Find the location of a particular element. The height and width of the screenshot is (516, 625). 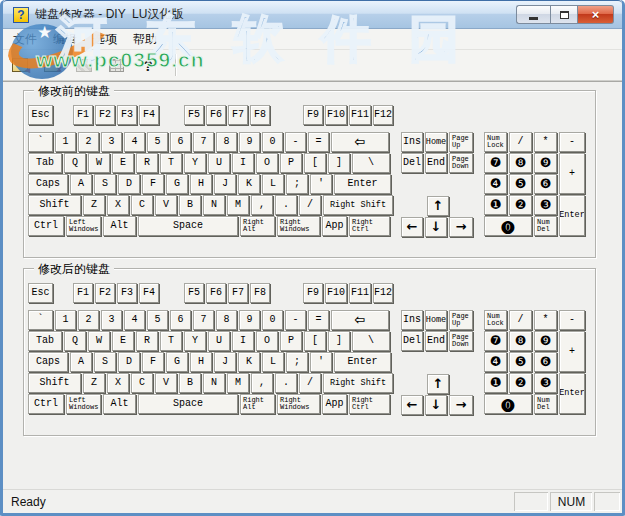

key-symbol: / is located at coordinates (310, 205).